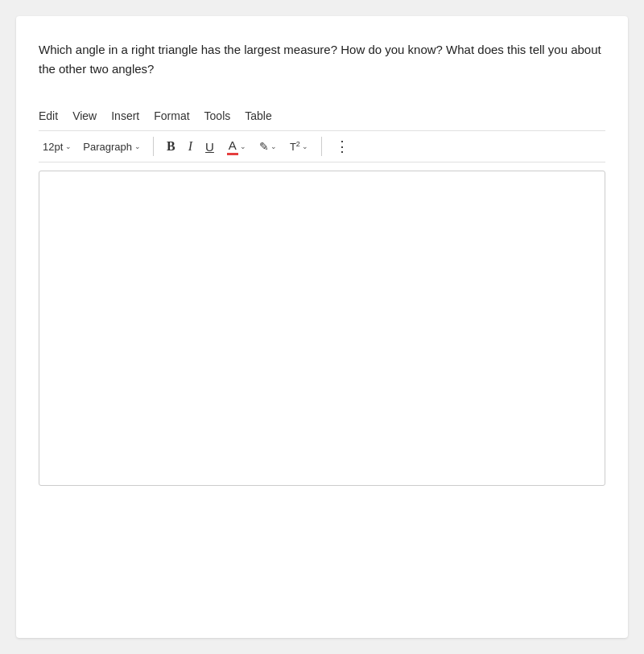  I want to click on font-color-label: A, so click(233, 145).